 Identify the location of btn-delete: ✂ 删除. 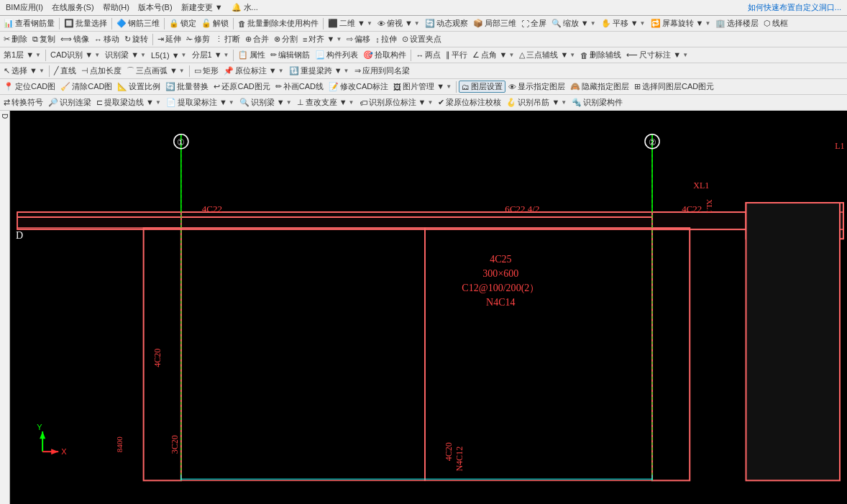
(16, 39).